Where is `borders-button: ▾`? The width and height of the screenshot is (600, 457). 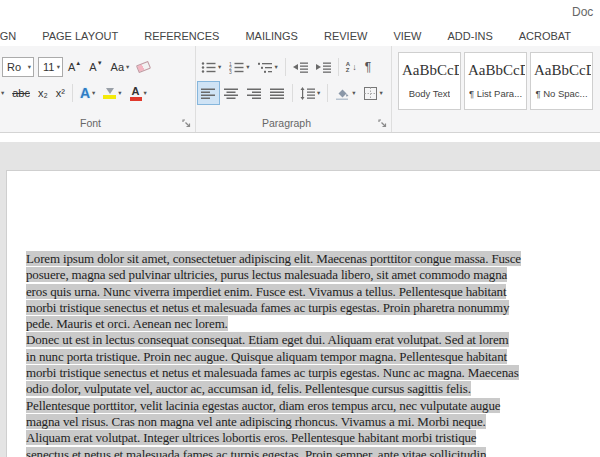
borders-button: ▾ is located at coordinates (374, 93).